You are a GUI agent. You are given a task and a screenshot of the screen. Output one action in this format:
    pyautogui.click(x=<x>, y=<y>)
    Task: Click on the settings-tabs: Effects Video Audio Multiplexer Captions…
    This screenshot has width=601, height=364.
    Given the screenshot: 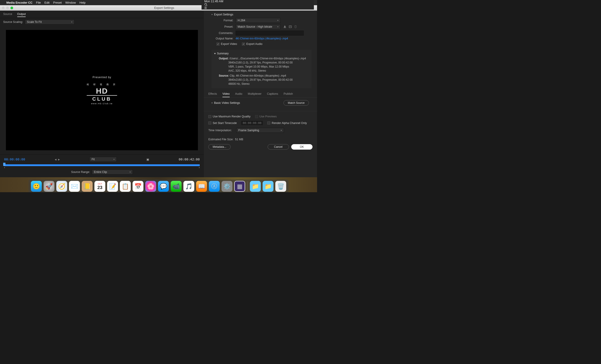 What is the action you would take?
    pyautogui.click(x=260, y=94)
    